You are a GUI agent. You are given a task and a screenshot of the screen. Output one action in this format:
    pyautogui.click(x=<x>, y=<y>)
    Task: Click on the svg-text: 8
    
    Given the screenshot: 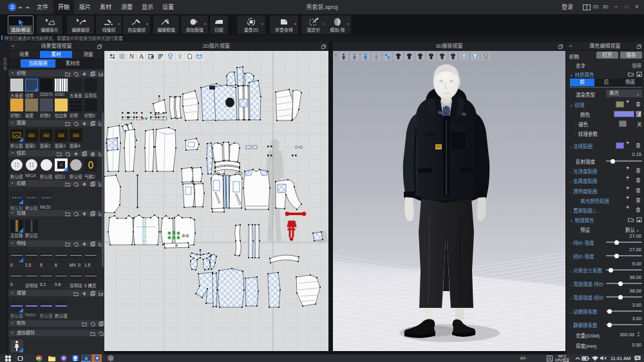 What is the action you would take?
    pyautogui.click(x=86, y=358)
    